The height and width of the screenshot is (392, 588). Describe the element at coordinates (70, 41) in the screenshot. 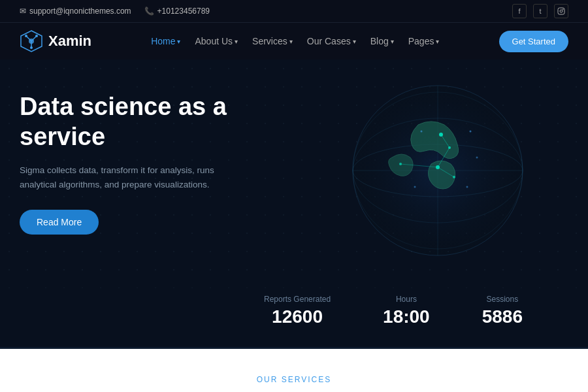

I see `logo-text: Xamin` at that location.